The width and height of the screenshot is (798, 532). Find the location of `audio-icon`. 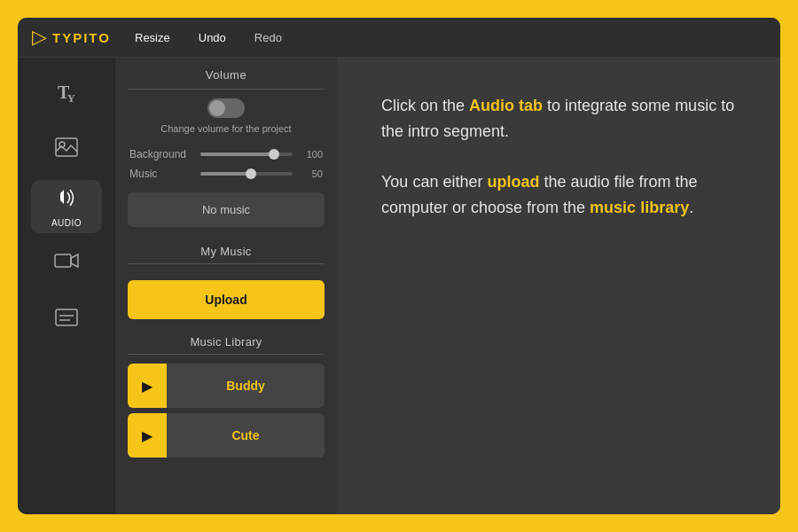

audio-icon is located at coordinates (66, 200).